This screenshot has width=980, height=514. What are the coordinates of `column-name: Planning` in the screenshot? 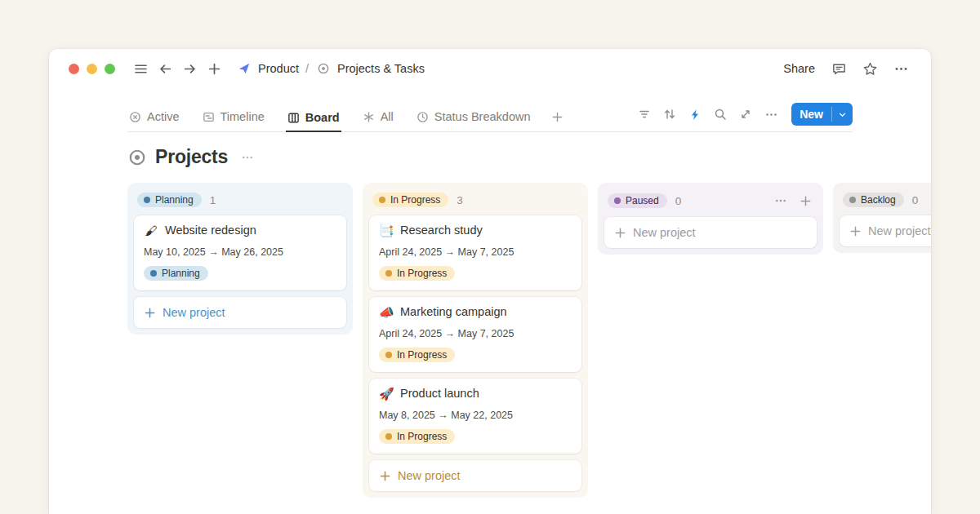 It's located at (175, 200).